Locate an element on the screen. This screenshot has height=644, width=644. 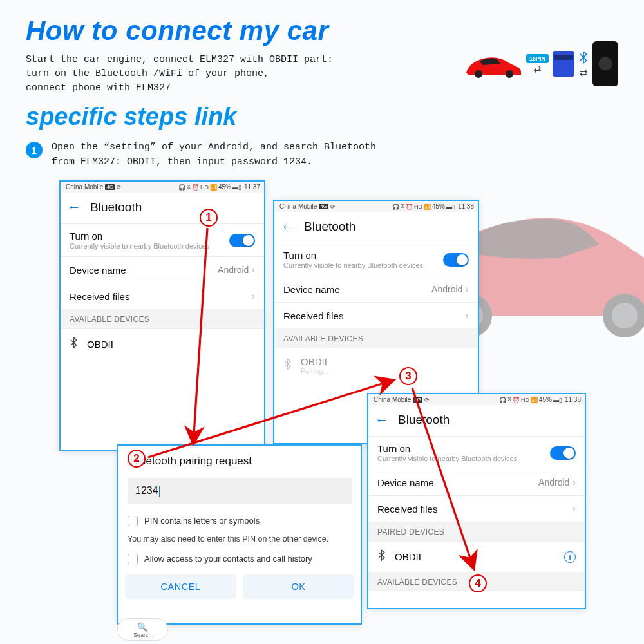
device-name-value: Android is located at coordinates (233, 270).